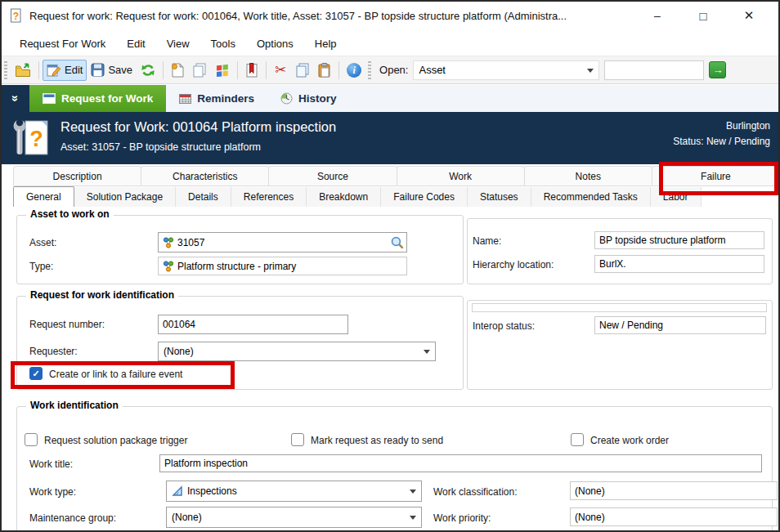 This screenshot has height=532, width=780. I want to click on hierarchy-location-value: BurlX., so click(613, 264).